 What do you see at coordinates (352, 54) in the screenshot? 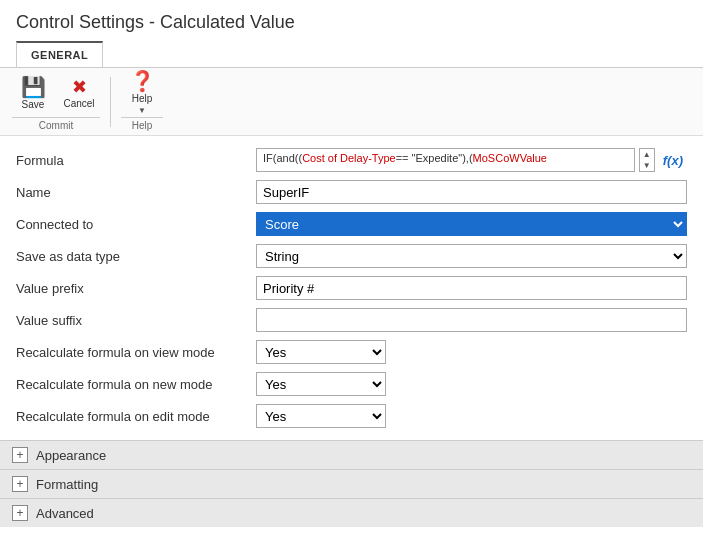
I see `tab-bar: GENERAL` at bounding box center [352, 54].